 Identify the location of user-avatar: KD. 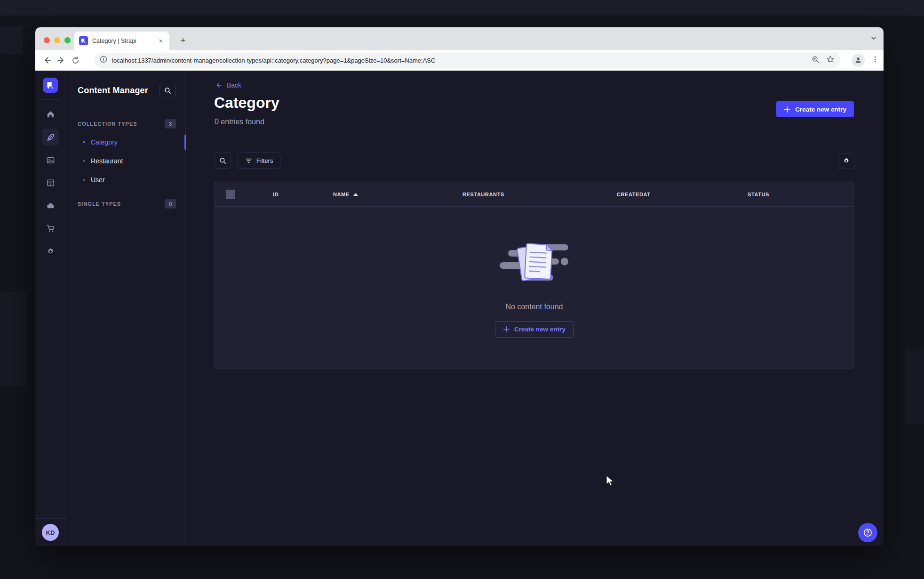
(50, 532).